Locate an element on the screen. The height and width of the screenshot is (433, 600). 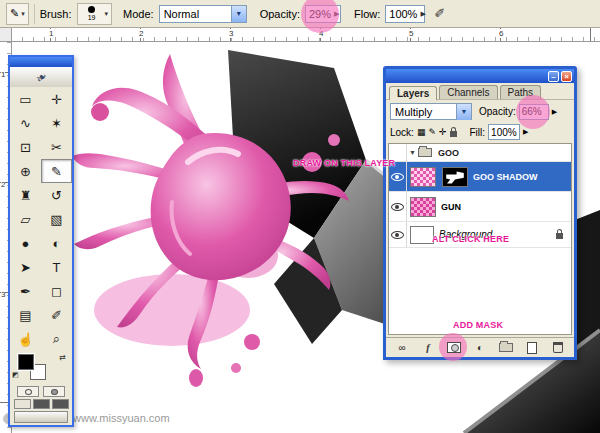
feather-logo-icon: ❧ is located at coordinates (41, 78).